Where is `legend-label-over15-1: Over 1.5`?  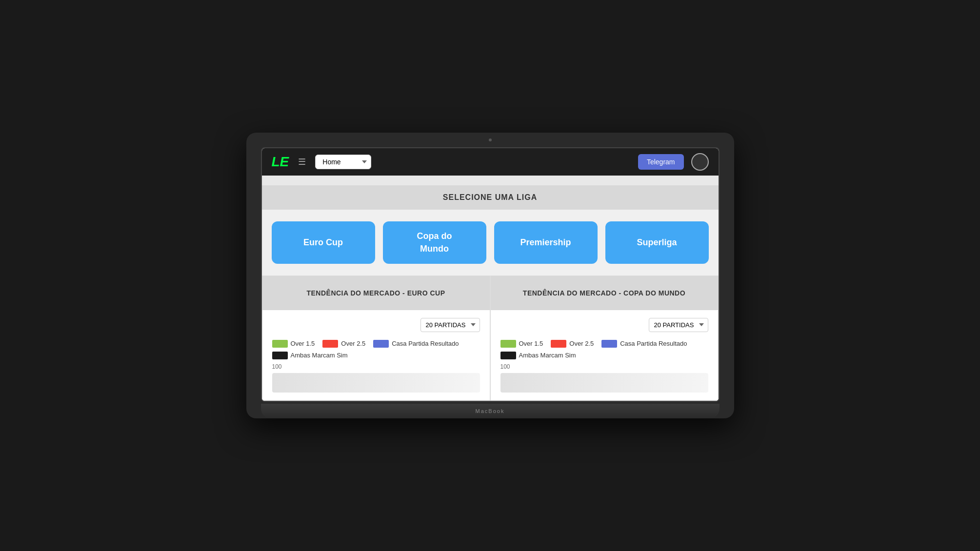 legend-label-over15-1: Over 1.5 is located at coordinates (303, 343).